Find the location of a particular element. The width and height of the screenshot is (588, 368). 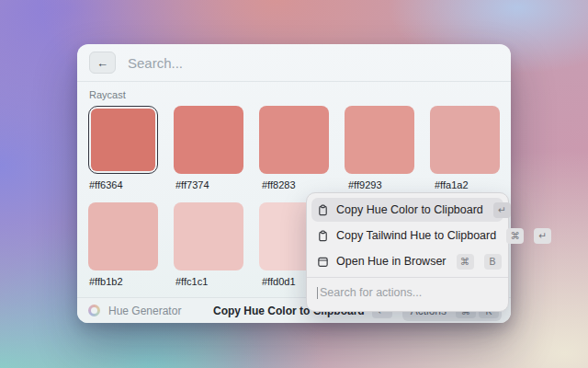

search-input: Search... is located at coordinates (155, 63).